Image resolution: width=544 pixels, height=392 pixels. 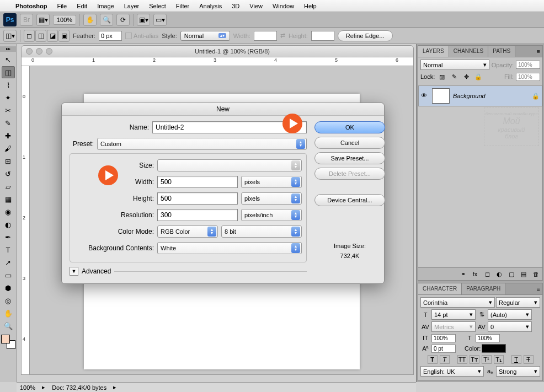 I want to click on menu-filter: Filter, so click(x=183, y=6).